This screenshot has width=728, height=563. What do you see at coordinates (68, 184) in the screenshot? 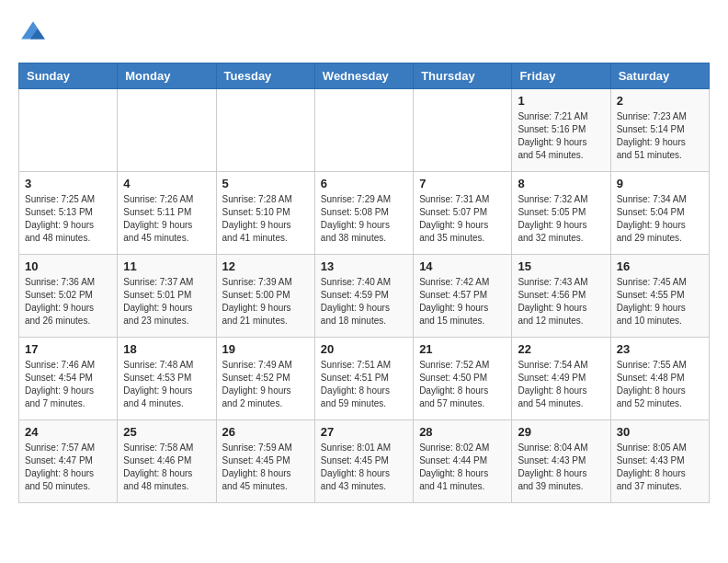
I see `day-number: 3` at bounding box center [68, 184].